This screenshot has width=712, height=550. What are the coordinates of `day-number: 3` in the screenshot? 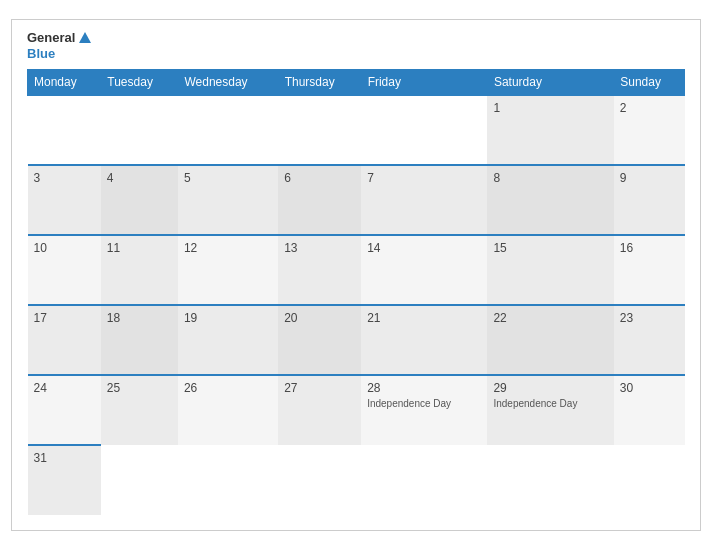 It's located at (64, 178).